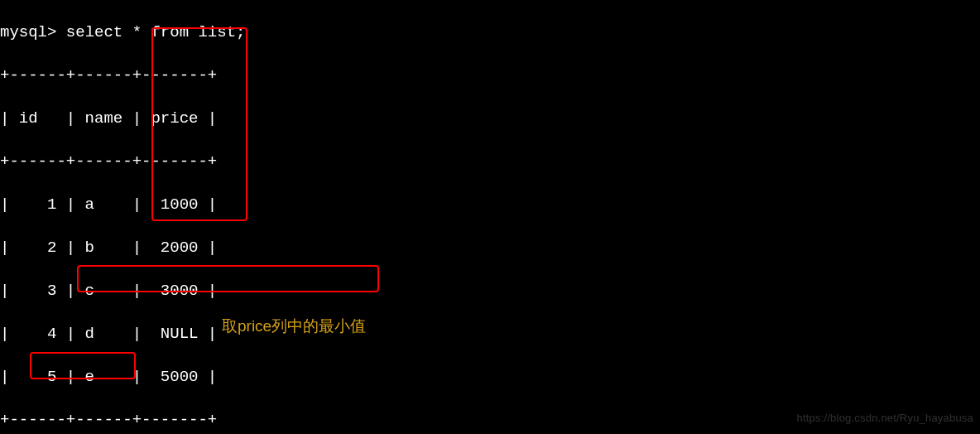 Image resolution: width=980 pixels, height=434 pixels. Describe the element at coordinates (490, 32) in the screenshot. I see `query-line-1: mysql> select * from list;` at that location.